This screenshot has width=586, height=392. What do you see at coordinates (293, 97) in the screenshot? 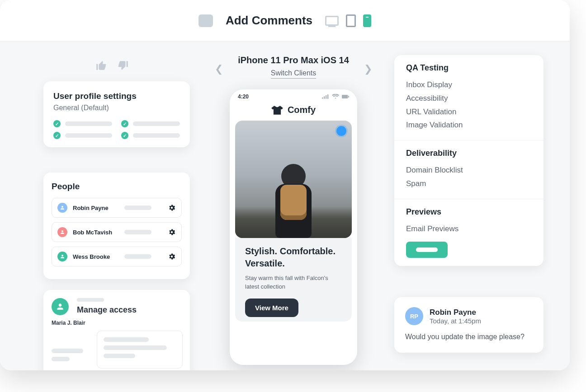
I see `phone-status-bar: 4:20` at bounding box center [293, 97].